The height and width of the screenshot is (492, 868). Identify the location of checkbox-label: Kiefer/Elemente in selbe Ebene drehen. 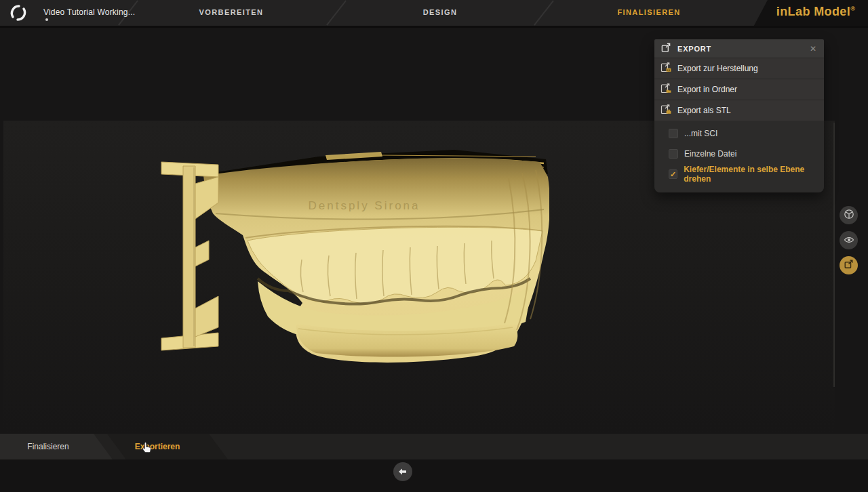
(754, 174).